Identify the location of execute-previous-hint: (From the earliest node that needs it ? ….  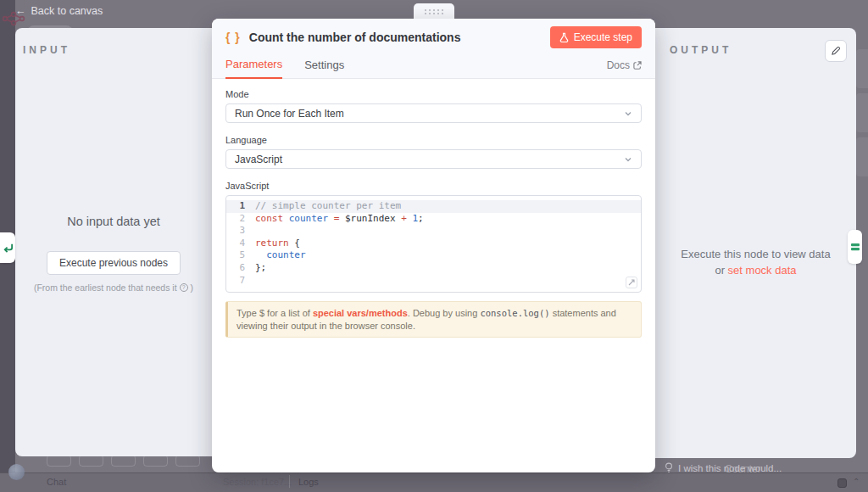
(114, 288).